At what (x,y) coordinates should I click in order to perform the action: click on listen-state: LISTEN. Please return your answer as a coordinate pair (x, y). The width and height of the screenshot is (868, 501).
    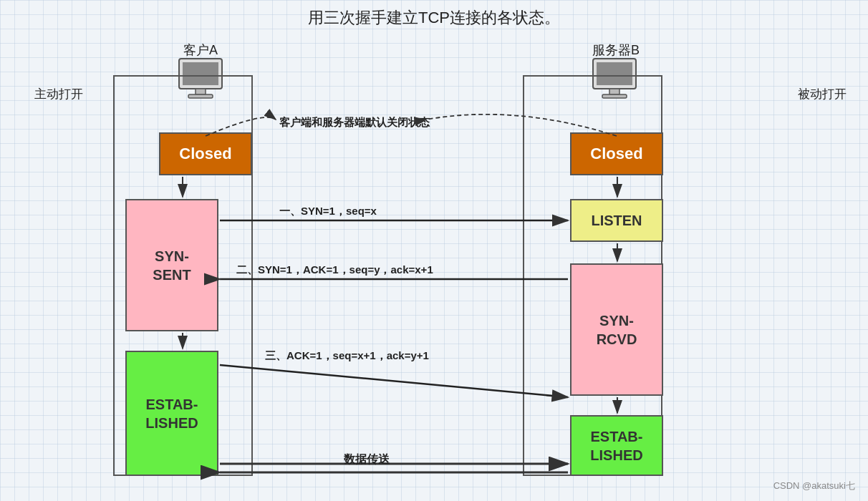
    Looking at the image, I should click on (617, 220).